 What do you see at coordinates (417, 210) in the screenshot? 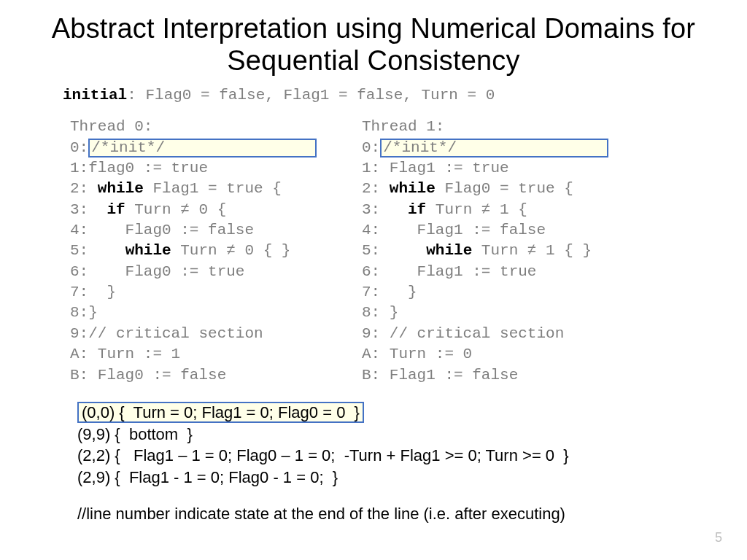
I see `t1-l3-kw: if` at bounding box center [417, 210].